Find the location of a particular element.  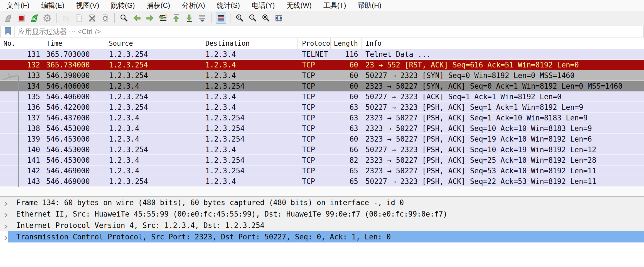

cell-no: 137 is located at coordinates (21, 118).